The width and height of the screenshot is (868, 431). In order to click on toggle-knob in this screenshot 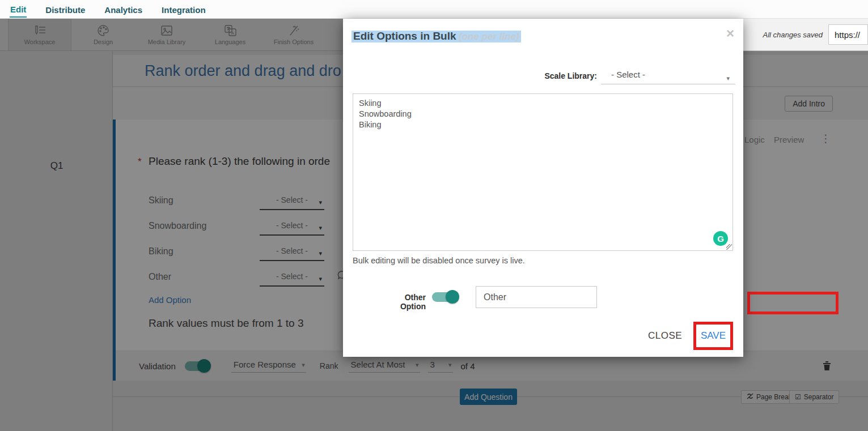, I will do `click(452, 297)`.